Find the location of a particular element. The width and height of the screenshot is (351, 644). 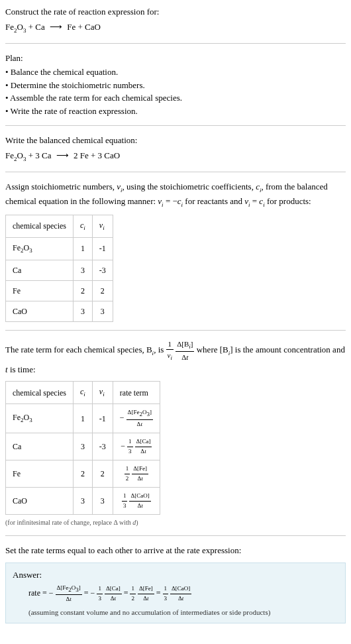

col-rate: rate term is located at coordinates (136, 393).